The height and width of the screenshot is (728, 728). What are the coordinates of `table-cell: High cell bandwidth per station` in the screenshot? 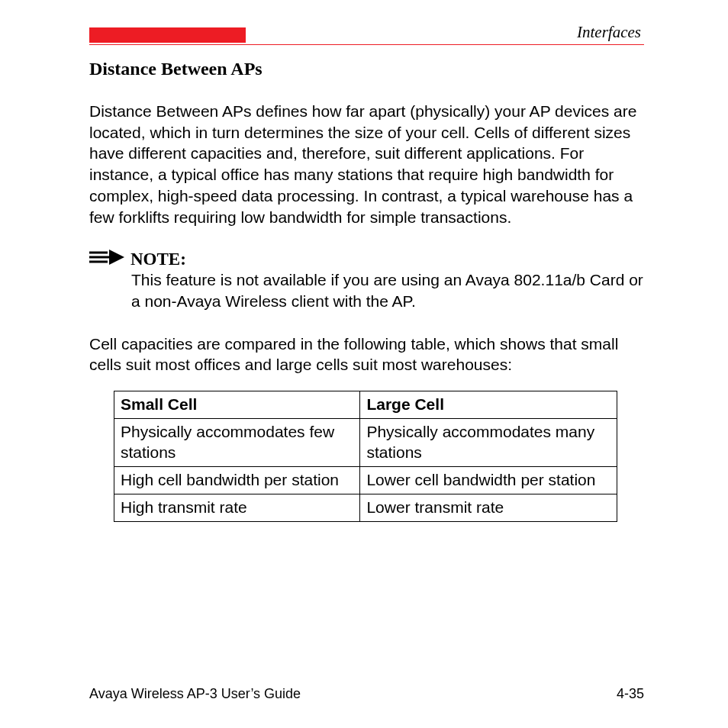 It's located at (237, 480).